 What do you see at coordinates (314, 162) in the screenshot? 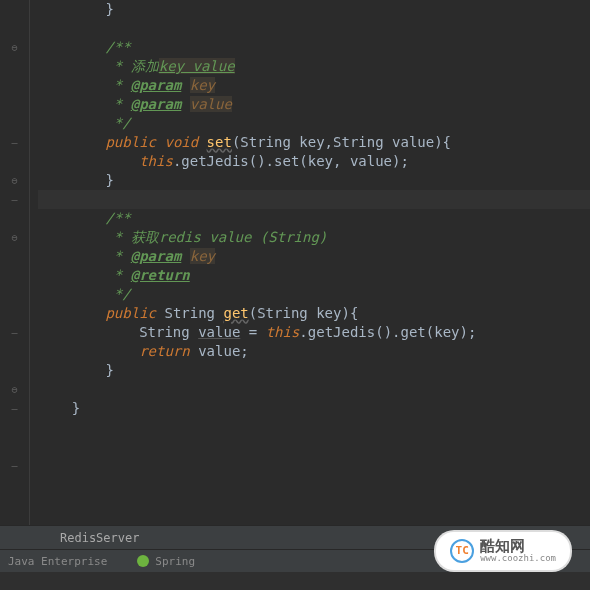
I see `code-line: this.getJedis().set(key, value);` at bounding box center [314, 162].